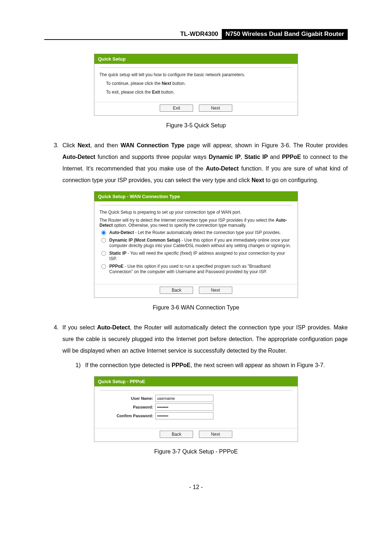 This screenshot has width=392, height=554. What do you see at coordinates (196, 59) in the screenshot?
I see `panel-title: Quick Setup` at bounding box center [196, 59].